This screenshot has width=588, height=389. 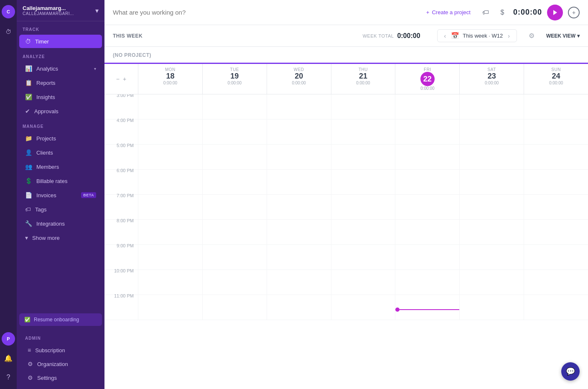 I want to click on sidebar-item-reports: 📋 Reports, so click(x=61, y=83).